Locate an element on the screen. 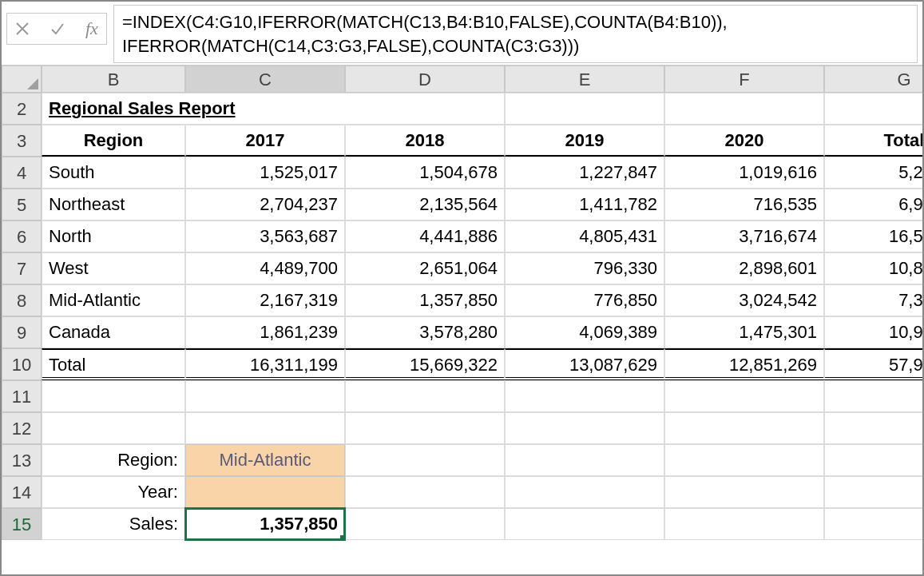 The height and width of the screenshot is (576, 924). col-header-D: D is located at coordinates (425, 79).